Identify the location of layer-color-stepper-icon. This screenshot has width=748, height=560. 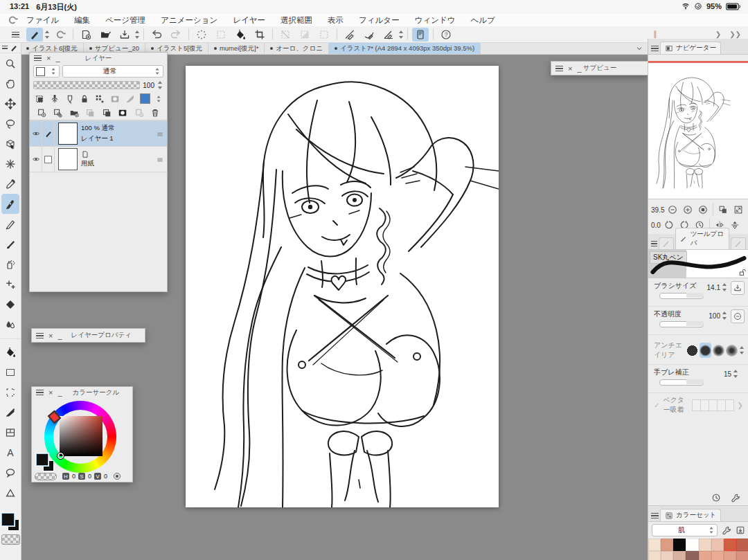
(159, 98).